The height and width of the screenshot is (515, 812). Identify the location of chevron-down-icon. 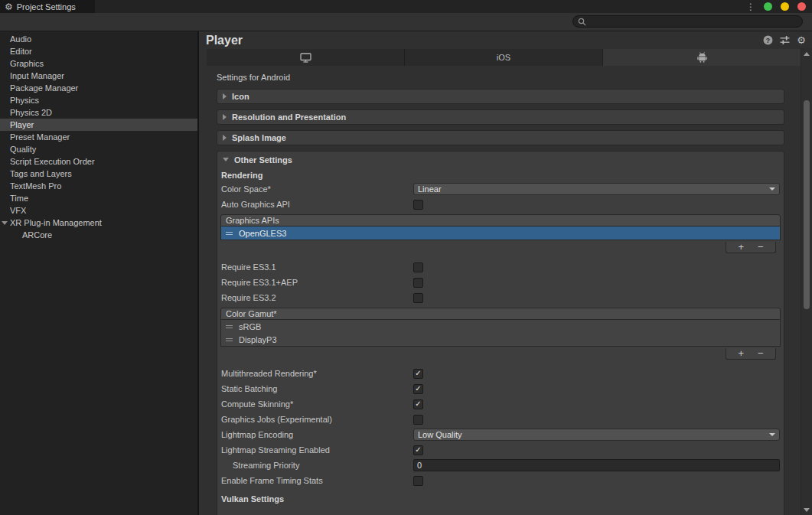
(772, 435).